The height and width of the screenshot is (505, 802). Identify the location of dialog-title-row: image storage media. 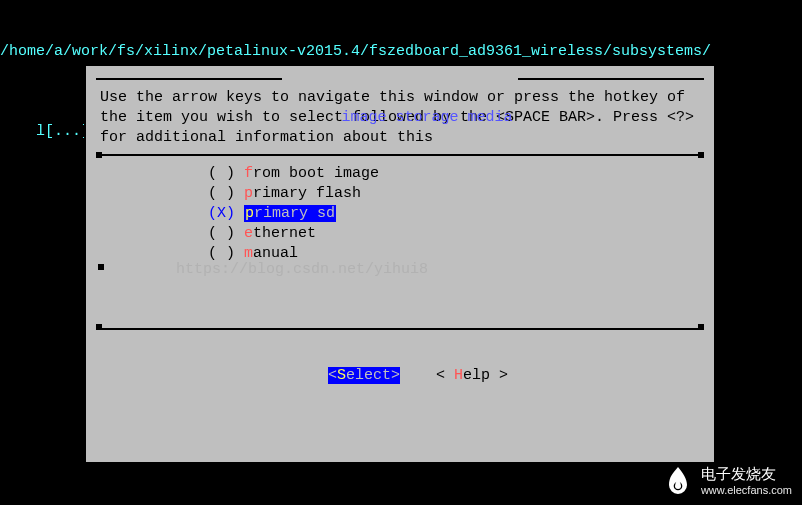
(400, 78).